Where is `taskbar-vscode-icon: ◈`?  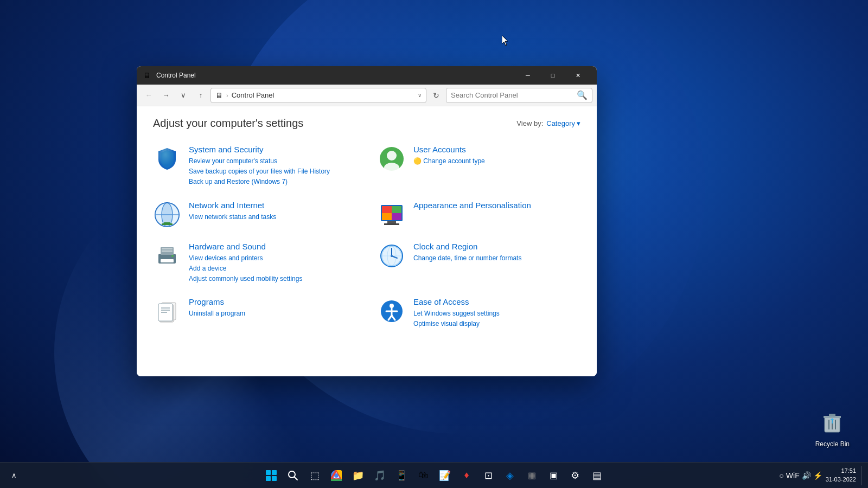
taskbar-vscode-icon: ◈ is located at coordinates (510, 476).